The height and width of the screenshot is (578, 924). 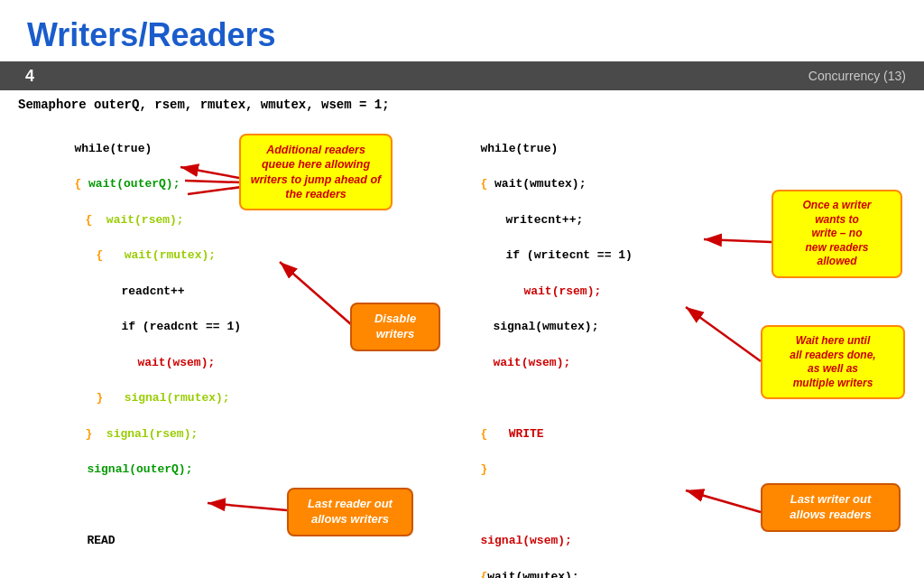 I want to click on callout-wait-here: Wait here untilall readers done,as well …, so click(x=833, y=362).